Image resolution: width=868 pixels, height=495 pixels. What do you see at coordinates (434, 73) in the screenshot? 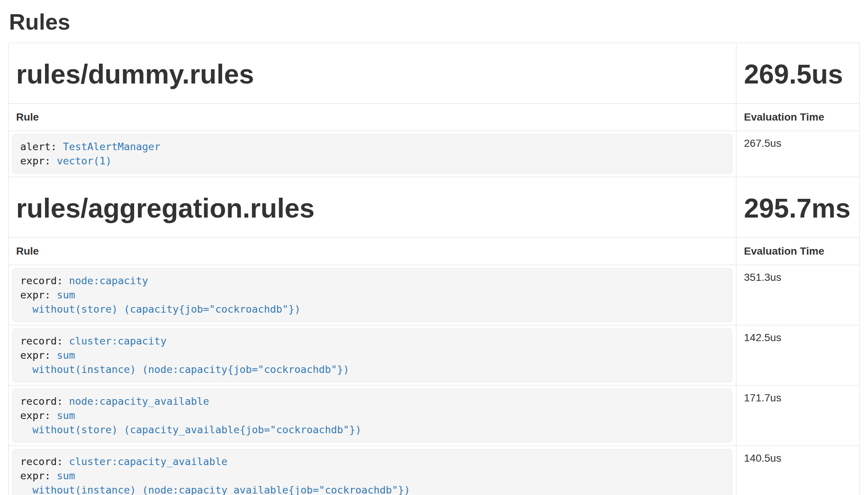
I see `rule-group-header-row: rules/dummy.rules 269.5us` at bounding box center [434, 73].